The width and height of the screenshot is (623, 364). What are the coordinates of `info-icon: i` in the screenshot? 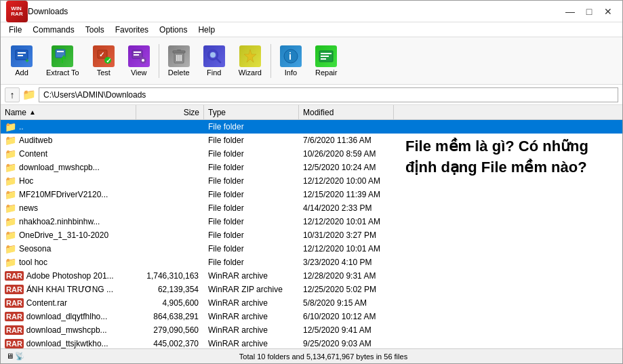 It's located at (291, 56).